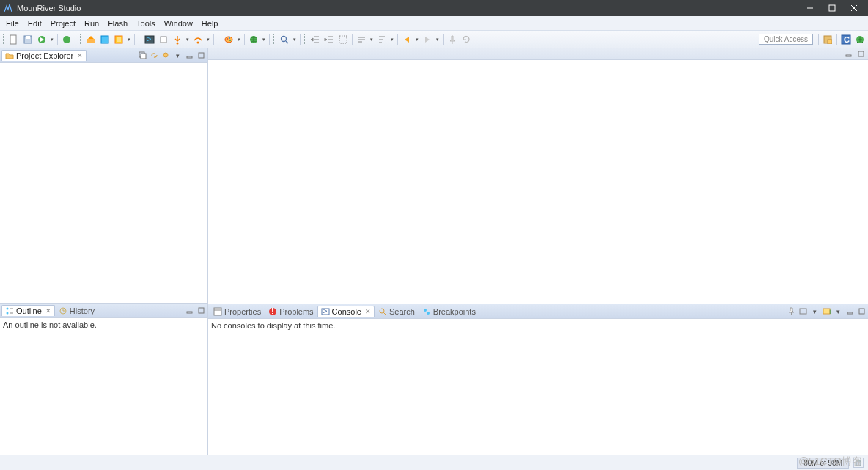 This screenshot has width=868, height=470. I want to click on outline-empty-text: An outline is not available., so click(50, 325).